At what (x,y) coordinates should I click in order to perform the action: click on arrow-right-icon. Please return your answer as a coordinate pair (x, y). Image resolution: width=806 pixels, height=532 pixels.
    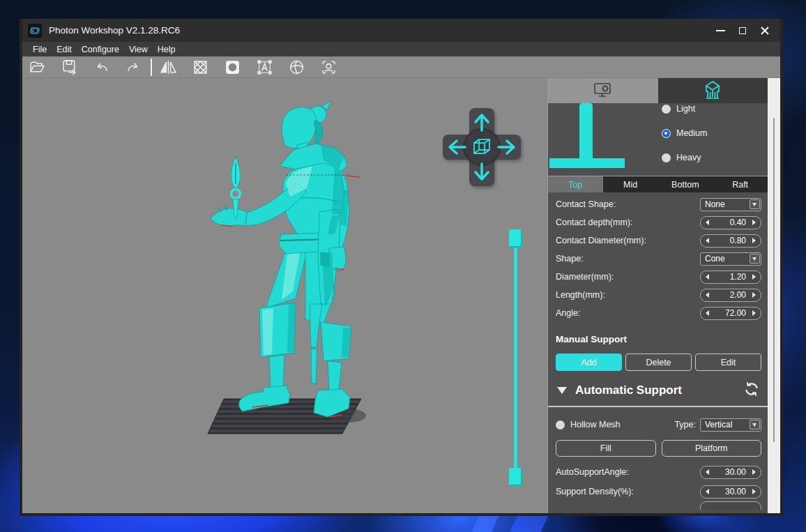
    Looking at the image, I should click on (506, 147).